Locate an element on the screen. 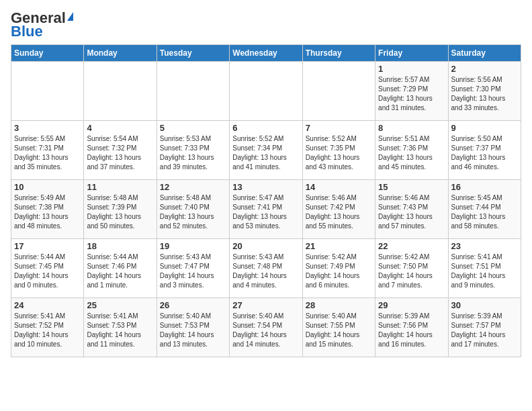 Image resolution: width=532 pixels, height=411 pixels. header: General Blue is located at coordinates (266, 25).